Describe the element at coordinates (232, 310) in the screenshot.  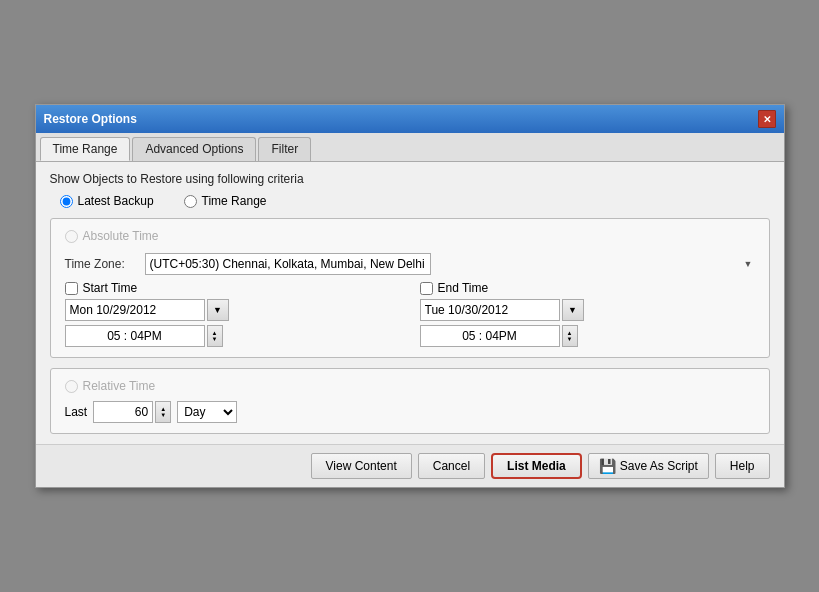
I see `start-date-row: ▼` at that location.